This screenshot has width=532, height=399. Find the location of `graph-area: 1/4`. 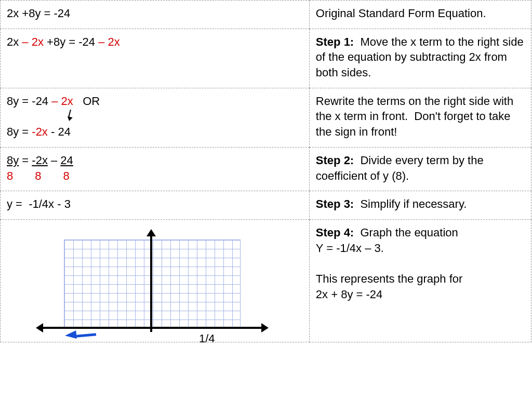

graph-area: 1/4 is located at coordinates (142, 282).